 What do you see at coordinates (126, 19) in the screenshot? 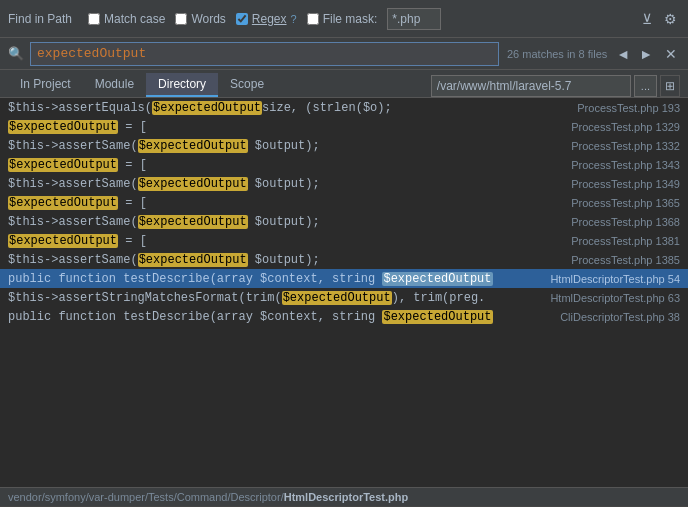
I see `match-case-checkbox-label: Match case` at bounding box center [126, 19].